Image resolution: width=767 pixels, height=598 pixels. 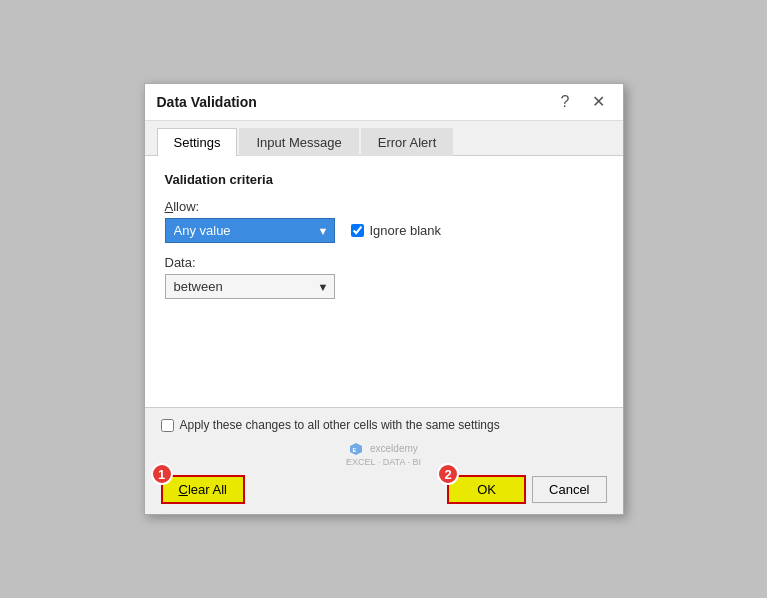 I want to click on tab-error-alert: Error Alert, so click(x=408, y=142).